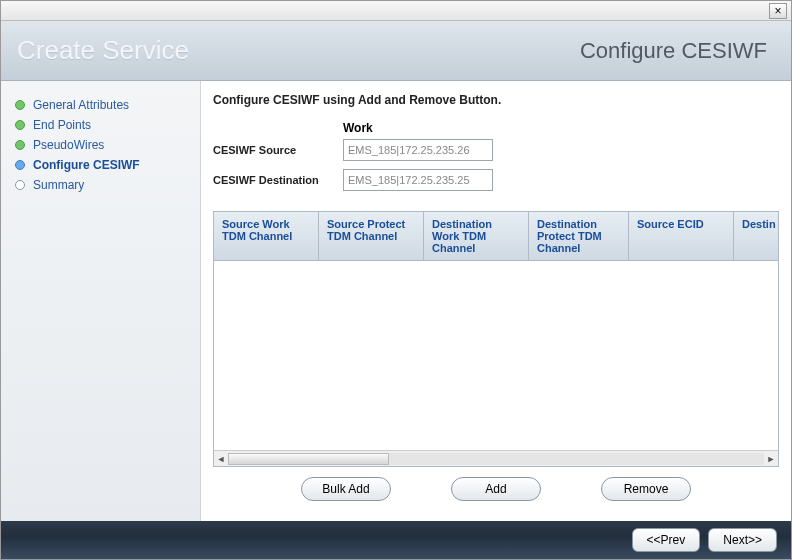 The image size is (792, 560). Describe the element at coordinates (278, 180) in the screenshot. I see `destination-label: CESIWF Destination` at that location.